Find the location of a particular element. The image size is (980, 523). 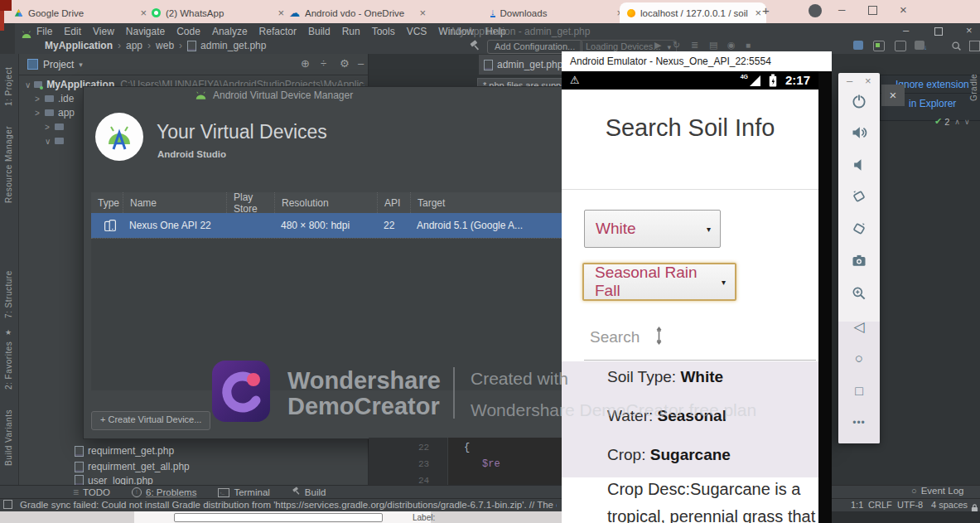

tab-onedrive: ☁ Android vdo - OneDrive × is located at coordinates (356, 13).